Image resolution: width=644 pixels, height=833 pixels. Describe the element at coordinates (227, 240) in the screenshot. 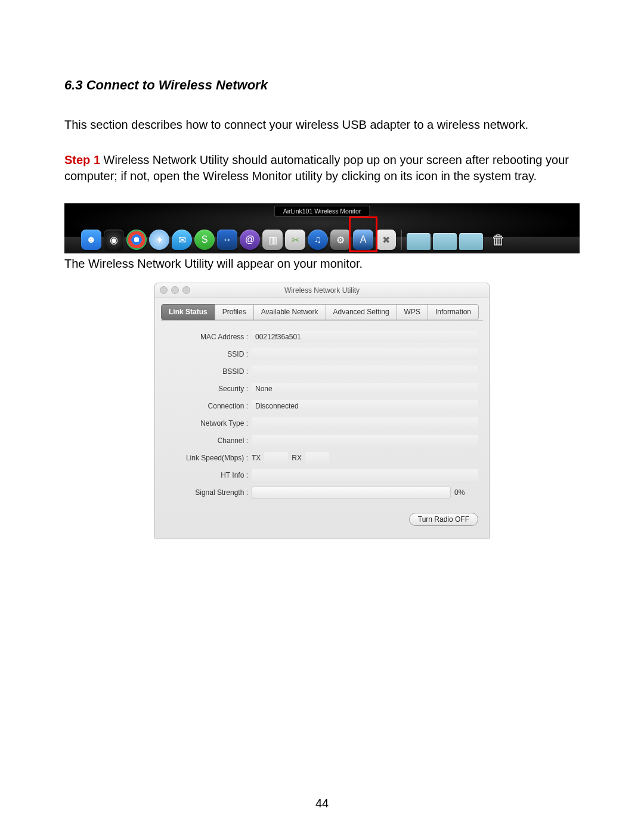

I see `teamviewer-icon: ↔` at that location.